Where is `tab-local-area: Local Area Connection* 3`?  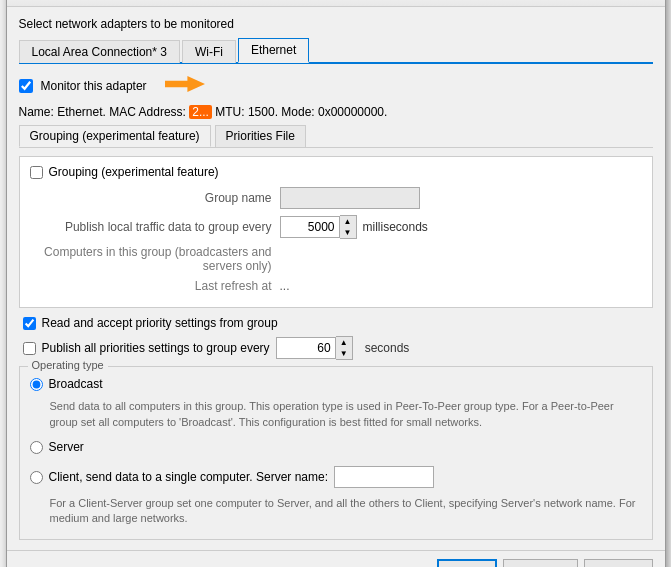 tab-local-area: Local Area Connection* 3 is located at coordinates (100, 52).